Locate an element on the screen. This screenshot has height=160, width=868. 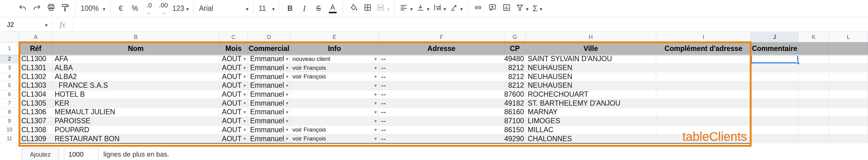
cell-B2: AFA is located at coordinates (136, 59).